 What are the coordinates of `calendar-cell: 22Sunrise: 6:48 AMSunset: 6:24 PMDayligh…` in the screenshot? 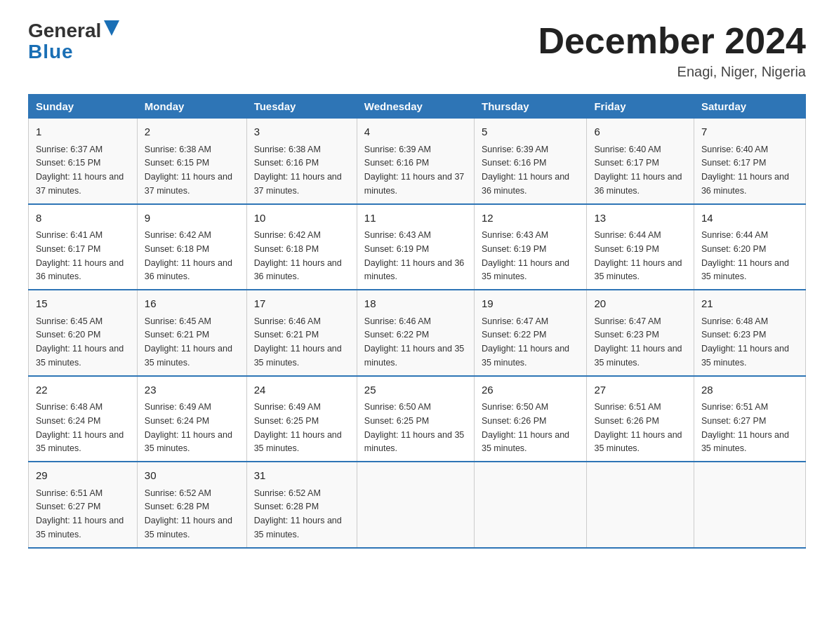 It's located at (83, 420).